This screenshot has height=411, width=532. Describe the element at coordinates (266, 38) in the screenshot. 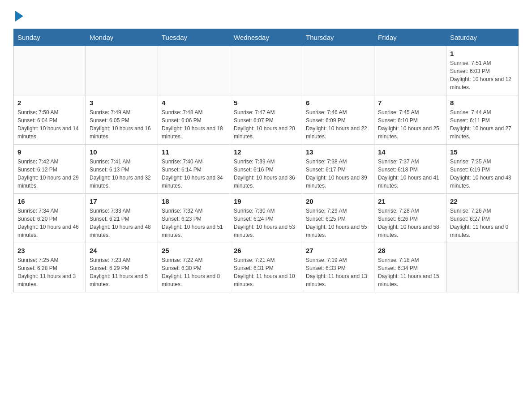

I see `day-of-week-header: Wednesday` at that location.